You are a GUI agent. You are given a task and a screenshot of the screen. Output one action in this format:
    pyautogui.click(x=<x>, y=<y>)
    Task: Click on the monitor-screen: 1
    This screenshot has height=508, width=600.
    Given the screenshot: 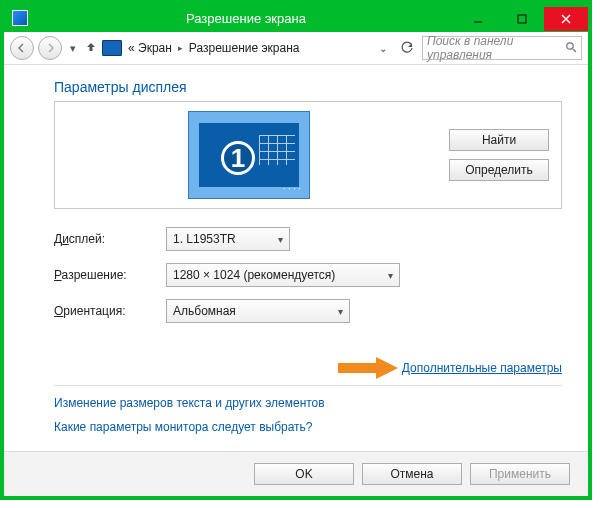 What is the action you would take?
    pyautogui.click(x=249, y=155)
    